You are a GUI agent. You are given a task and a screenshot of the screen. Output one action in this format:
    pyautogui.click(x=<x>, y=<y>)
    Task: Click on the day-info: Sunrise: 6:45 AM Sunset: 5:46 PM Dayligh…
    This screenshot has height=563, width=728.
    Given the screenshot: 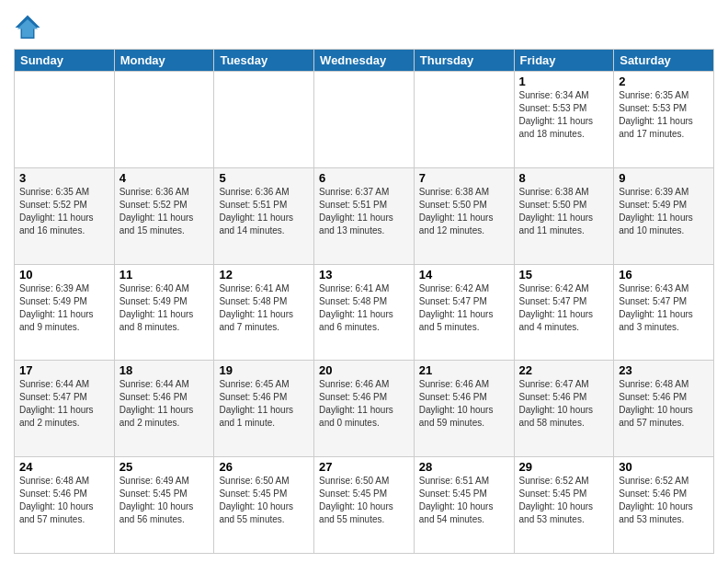 What is the action you would take?
    pyautogui.click(x=264, y=404)
    